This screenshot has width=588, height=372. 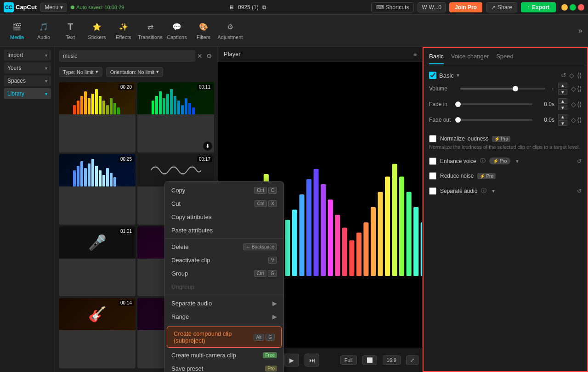 What do you see at coordinates (28, 75) in the screenshot?
I see `sidebar-section: Import ▾ Yours ▾ Spaces ▾ Library ▾` at bounding box center [28, 75].